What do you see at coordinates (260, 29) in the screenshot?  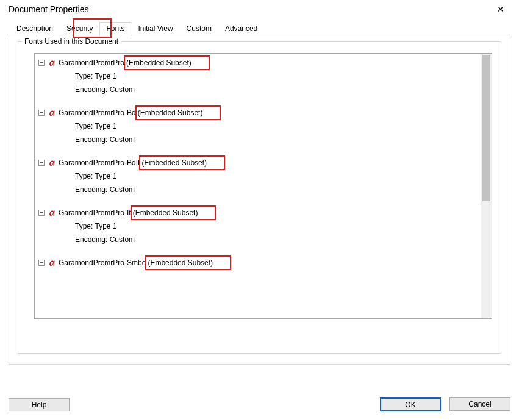 I see `tab-strip: Description Security Fonts Initial View …` at bounding box center [260, 29].